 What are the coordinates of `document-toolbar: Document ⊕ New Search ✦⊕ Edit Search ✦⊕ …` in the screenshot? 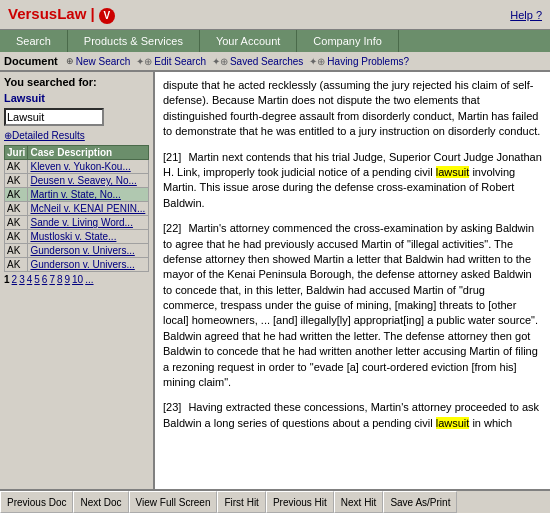 It's located at (275, 62).